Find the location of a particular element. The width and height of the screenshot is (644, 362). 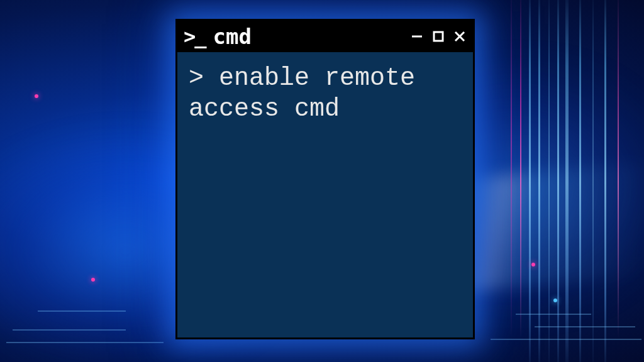

titlebar: >_ cmd is located at coordinates (325, 36).